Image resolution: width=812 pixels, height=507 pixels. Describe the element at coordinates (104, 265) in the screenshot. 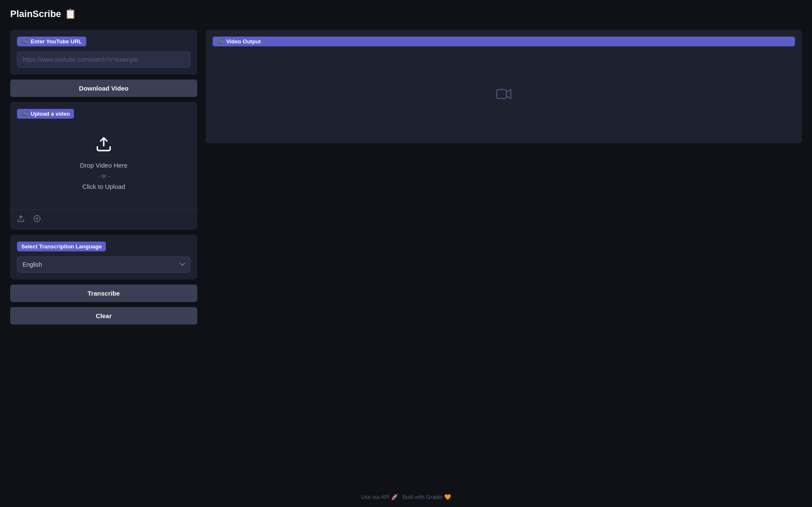

I see `language-select: English Spanish French German Italian Po…` at that location.